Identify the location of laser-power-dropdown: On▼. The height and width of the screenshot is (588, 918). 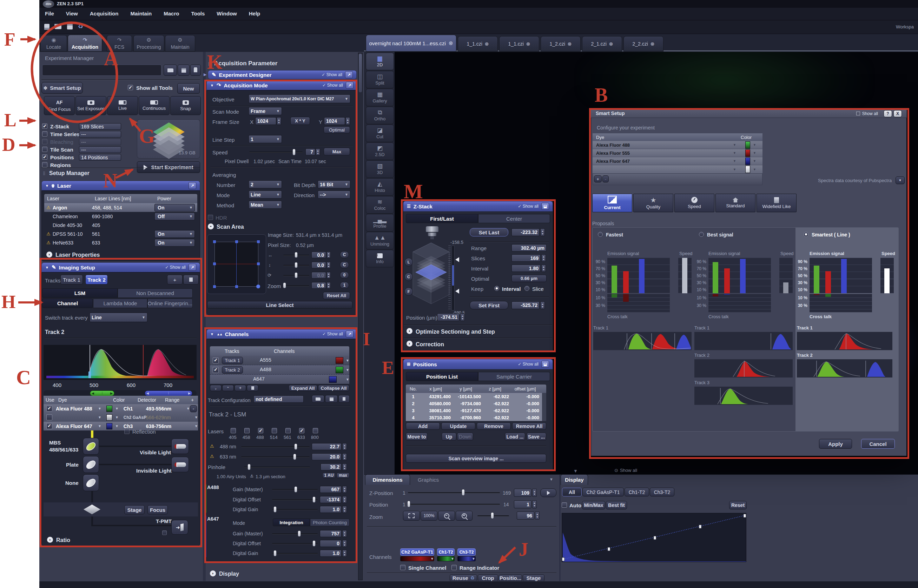
(175, 208).